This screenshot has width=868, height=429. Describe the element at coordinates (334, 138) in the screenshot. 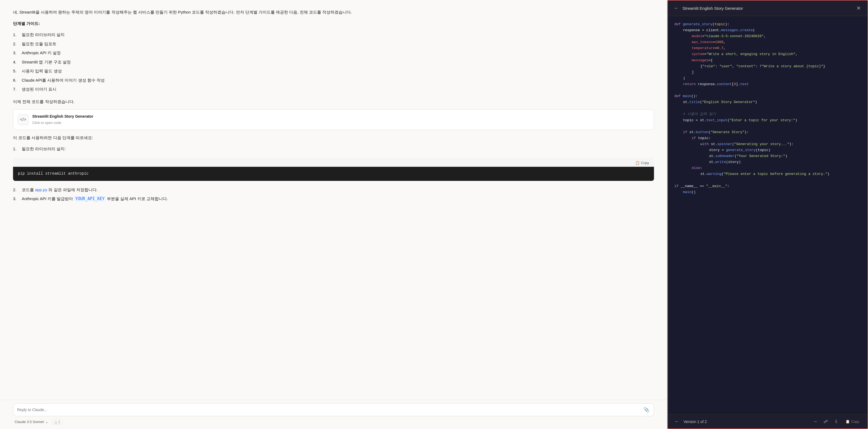

I see `usage-text: 이 코드를 사용하려면 다음 단계를 따르세요:` at that location.